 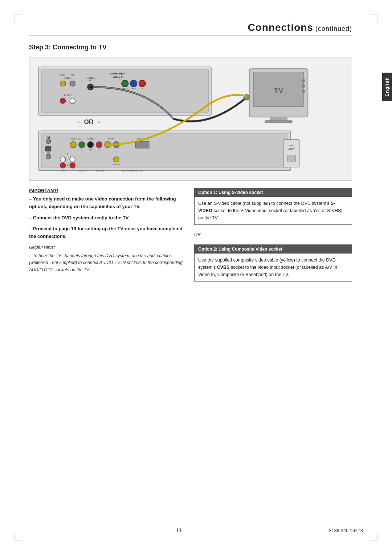 I want to click on svg-text: S-VIDEO, so click(x=91, y=78).